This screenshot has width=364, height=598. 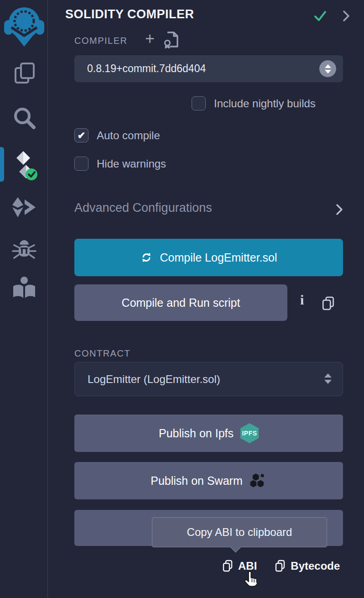 What do you see at coordinates (24, 26) in the screenshot?
I see `remix-logo-svg` at bounding box center [24, 26].